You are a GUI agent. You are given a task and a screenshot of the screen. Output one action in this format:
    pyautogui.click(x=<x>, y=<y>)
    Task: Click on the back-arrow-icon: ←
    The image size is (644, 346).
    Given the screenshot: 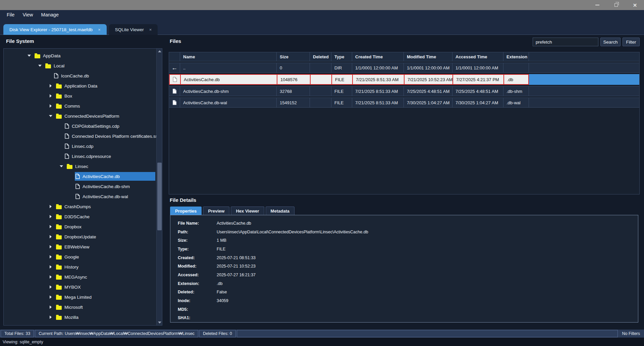 What is the action you would take?
    pyautogui.click(x=174, y=68)
    